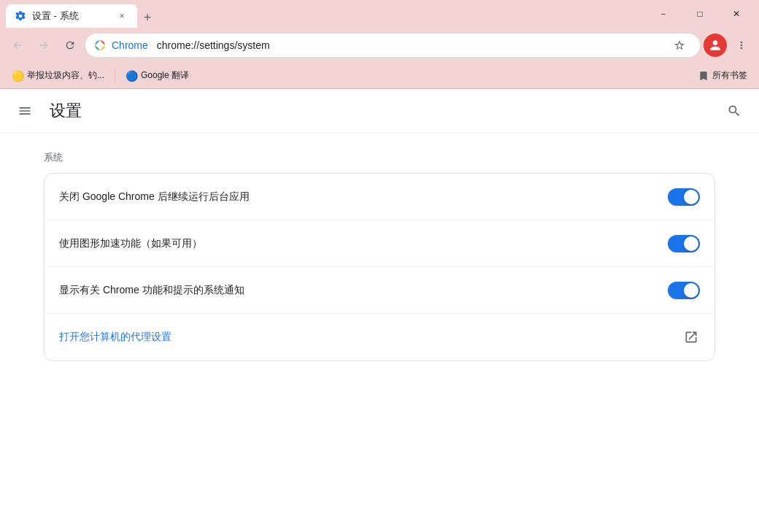 The width and height of the screenshot is (759, 532). I want to click on close-button: ✕, so click(736, 14).